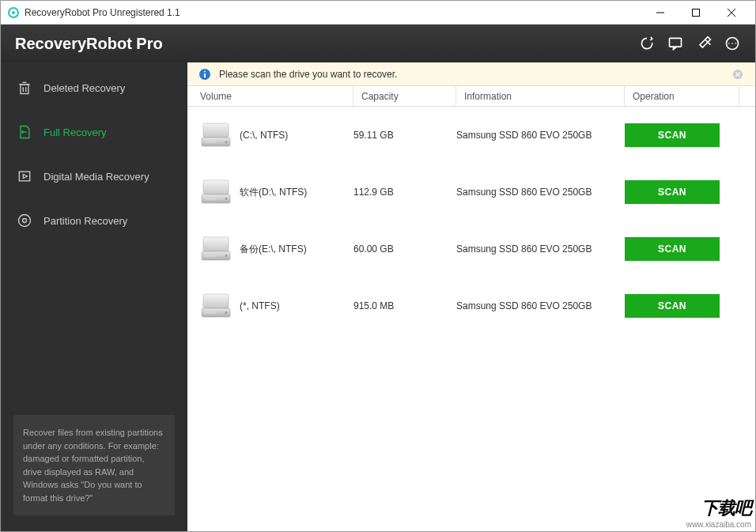  What do you see at coordinates (696, 13) in the screenshot?
I see `maximize-button` at bounding box center [696, 13].